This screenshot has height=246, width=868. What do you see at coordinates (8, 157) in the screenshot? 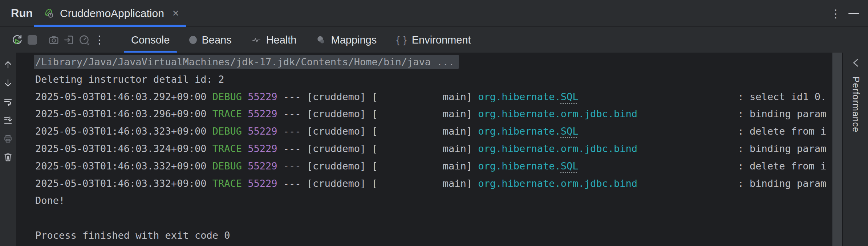
I see `clear-console-button` at bounding box center [8, 157].